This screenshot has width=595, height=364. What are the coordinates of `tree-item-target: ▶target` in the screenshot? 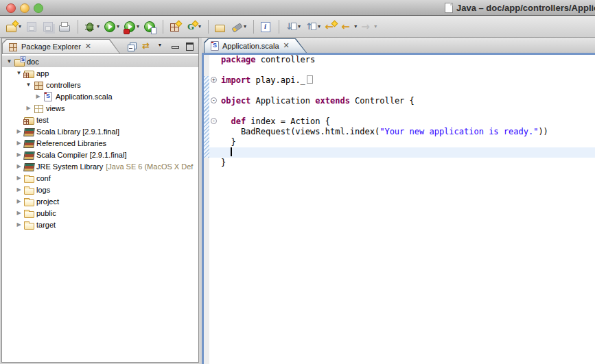 It's located at (100, 225).